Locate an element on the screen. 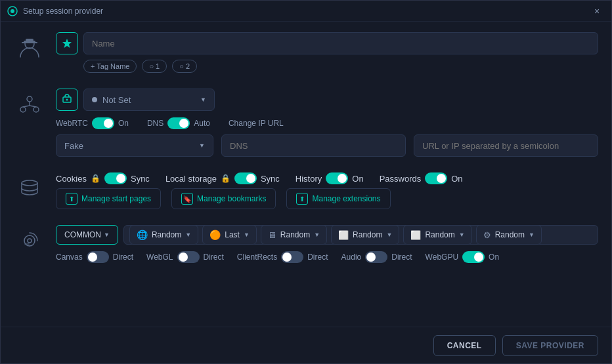  fp-row: COMMON ▼ 🌐 Random ▼ 🟠 Last is located at coordinates (327, 235).